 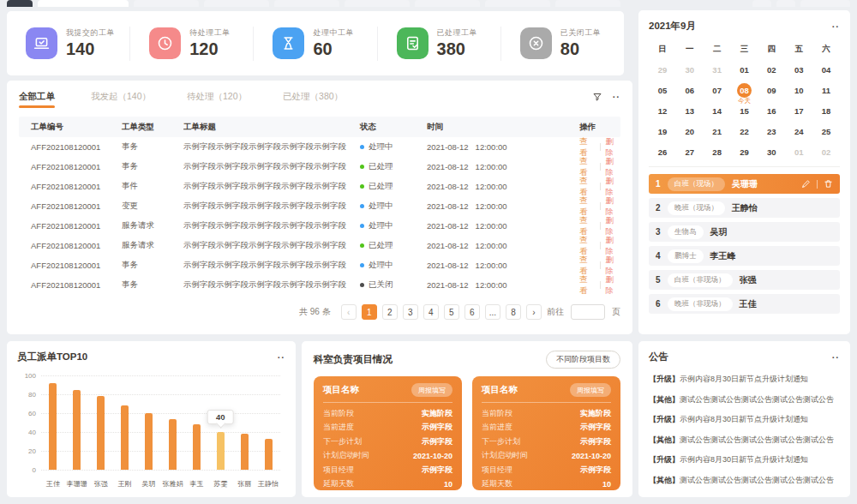 What do you see at coordinates (534, 312) in the screenshot?
I see `next-page-button: ›` at bounding box center [534, 312].